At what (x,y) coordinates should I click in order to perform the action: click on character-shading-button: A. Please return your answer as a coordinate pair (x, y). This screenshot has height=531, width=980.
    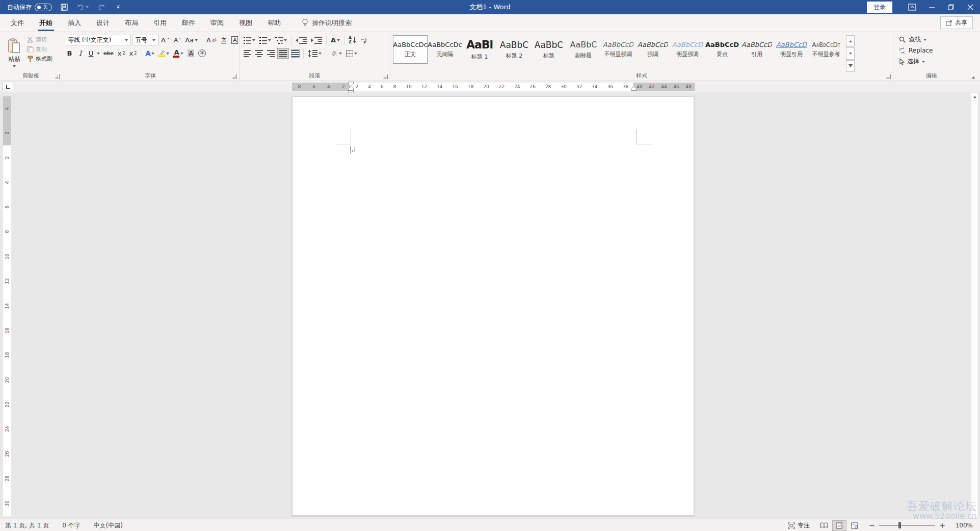
    Looking at the image, I should click on (191, 53).